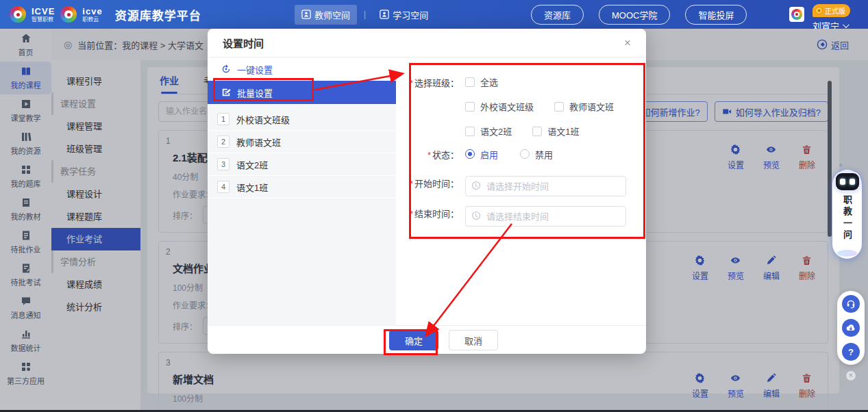 This screenshot has height=412, width=868. I want to click on logo1-title: ICVE, so click(43, 11).